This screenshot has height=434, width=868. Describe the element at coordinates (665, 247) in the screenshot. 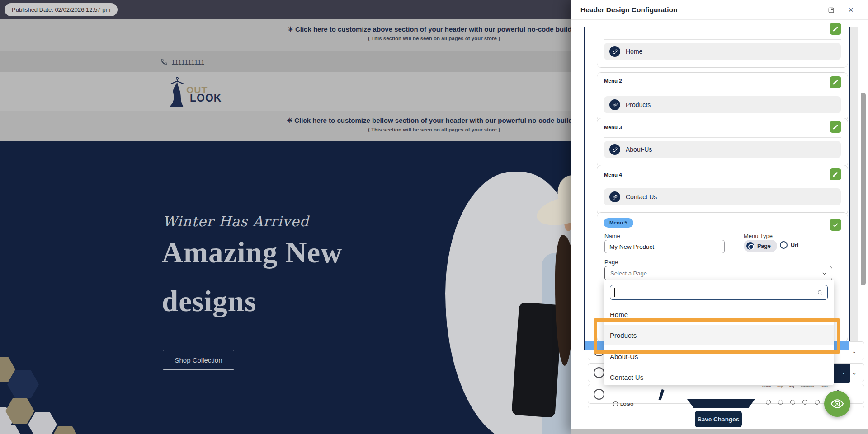

I see `menu-name-input` at that location.